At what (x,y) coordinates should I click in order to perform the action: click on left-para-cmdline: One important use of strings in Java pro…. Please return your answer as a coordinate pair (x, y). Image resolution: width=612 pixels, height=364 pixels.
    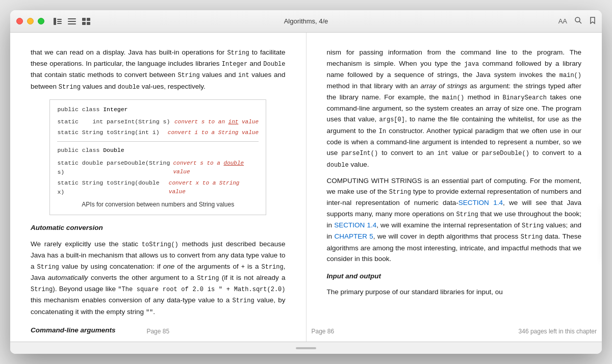
    Looking at the image, I should click on (158, 341).